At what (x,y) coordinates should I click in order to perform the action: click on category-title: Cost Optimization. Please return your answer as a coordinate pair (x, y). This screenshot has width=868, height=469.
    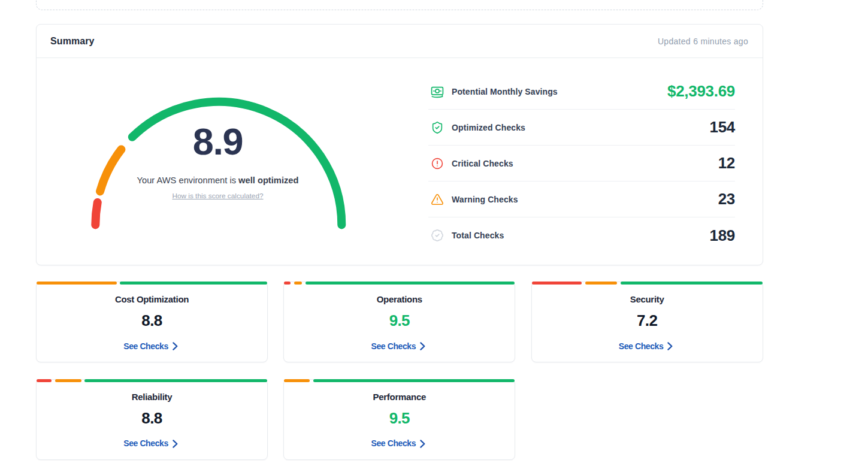
    Looking at the image, I should click on (152, 299).